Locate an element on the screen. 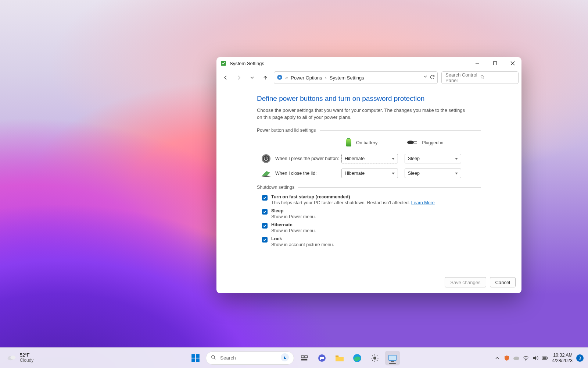  search-placeholder: Search Control Panel is located at coordinates (463, 78).